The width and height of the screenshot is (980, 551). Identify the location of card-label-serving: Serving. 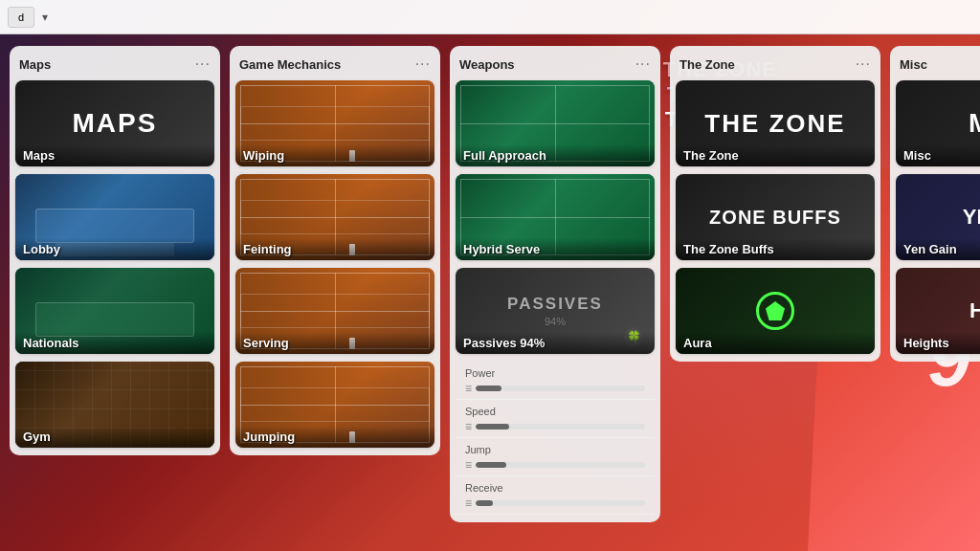
(335, 342).